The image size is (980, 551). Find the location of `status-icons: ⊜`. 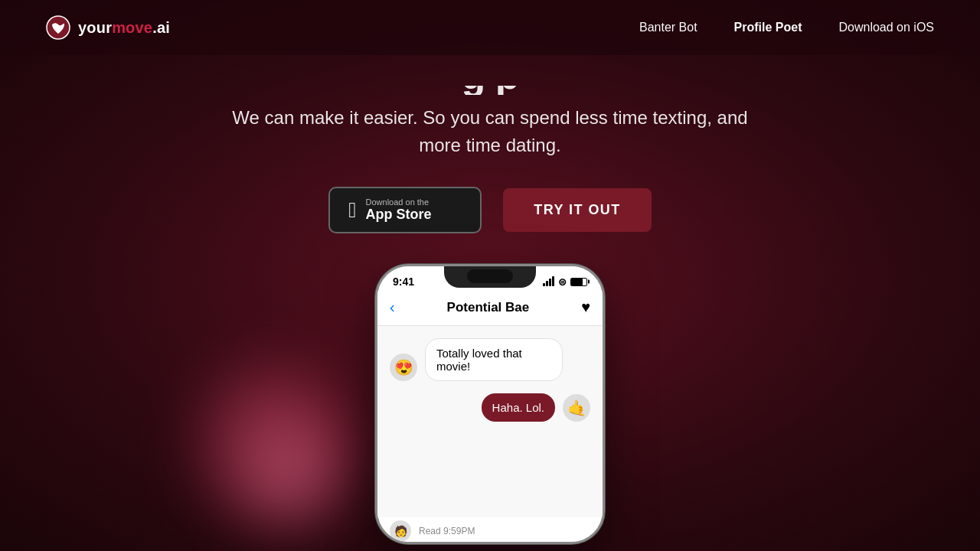

status-icons: ⊜ is located at coordinates (565, 282).